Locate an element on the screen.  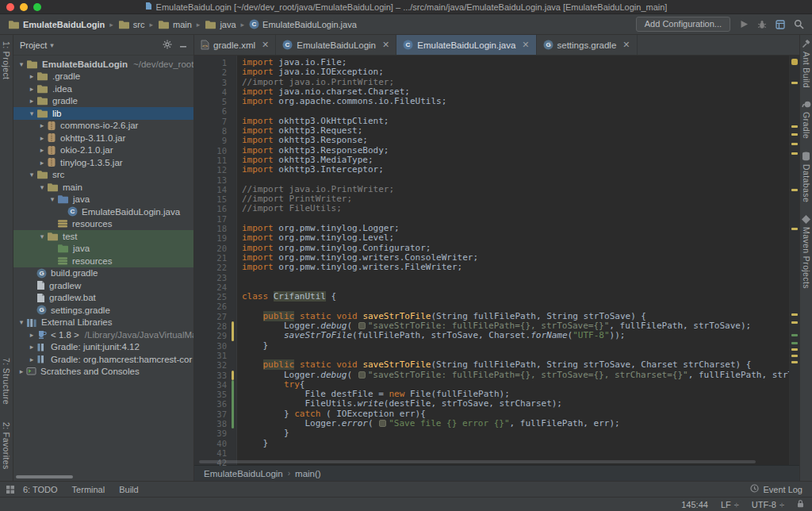
breadcrumb-item-emulatebaidulogin: EmulateBaiduLogin is located at coordinates (56, 25).